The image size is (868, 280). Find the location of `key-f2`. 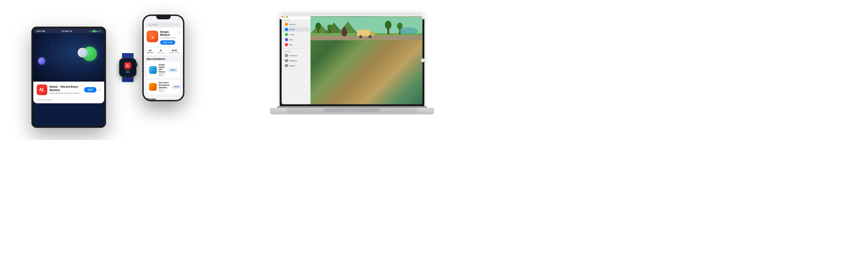

key-f2 is located at coordinates (335, 109).